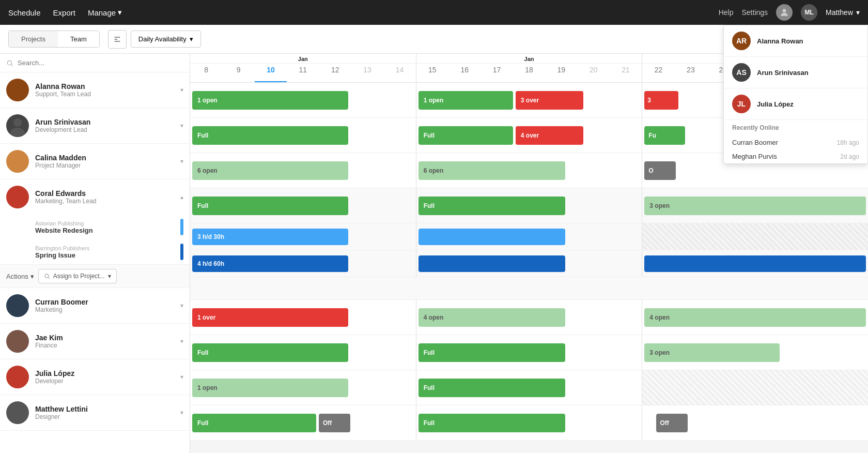 This screenshot has height=453, width=868. Describe the element at coordinates (755, 206) in the screenshot. I see `coral-block-w3: 3 open` at that location.